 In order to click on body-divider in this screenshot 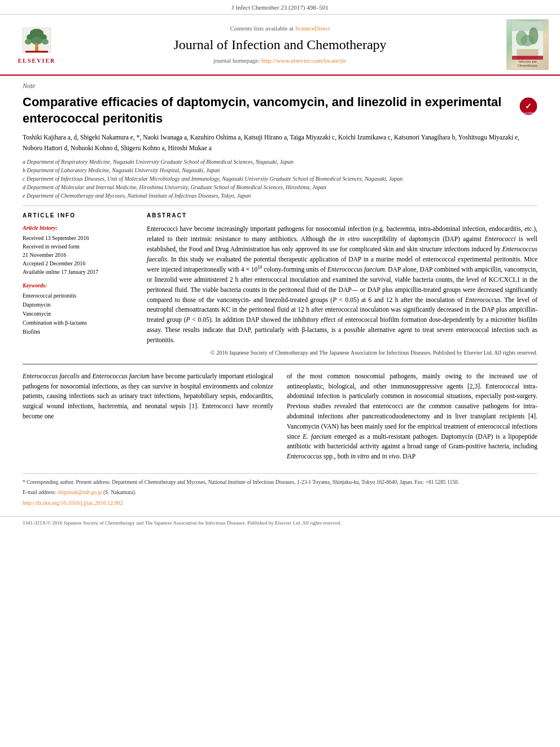, I will do `click(280, 364)`.